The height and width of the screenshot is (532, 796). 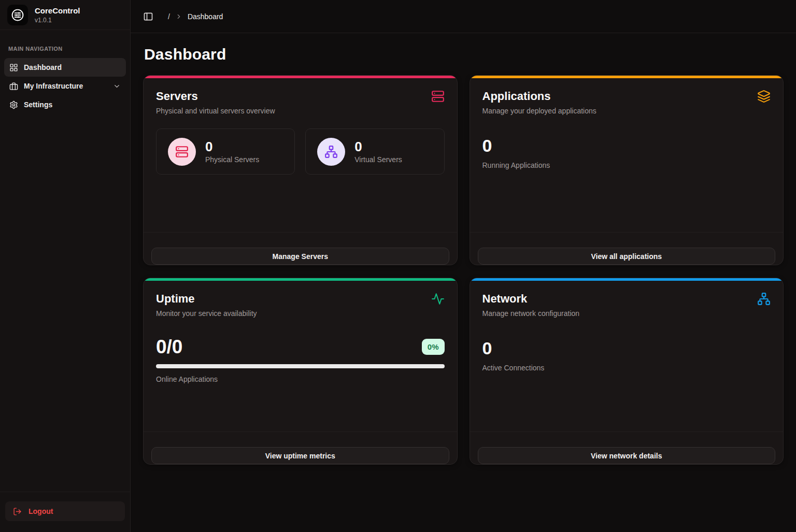 I want to click on app-version: v1.0.1, so click(x=58, y=20).